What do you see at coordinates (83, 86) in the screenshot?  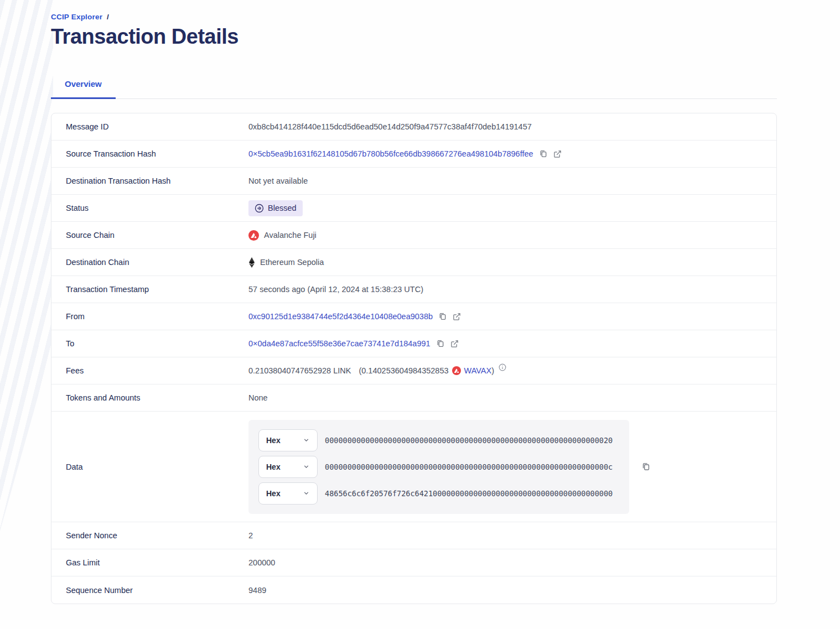 I see `tab-overview: Overview` at bounding box center [83, 86].